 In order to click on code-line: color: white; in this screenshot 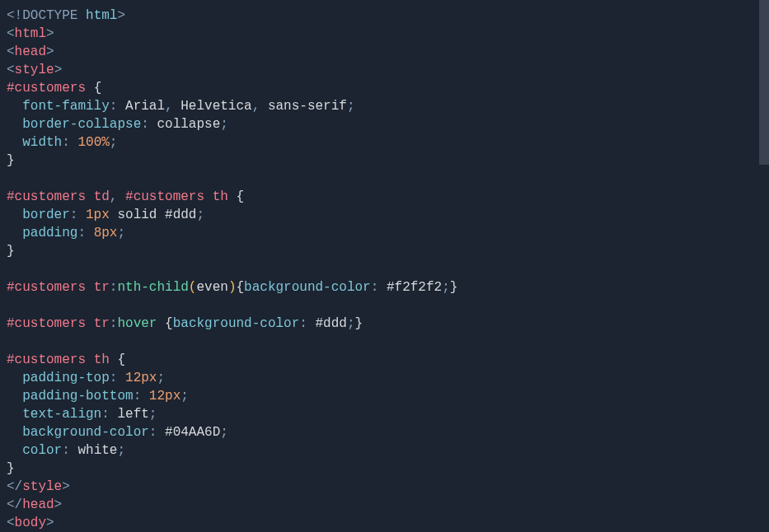, I will do `click(379, 450)`.